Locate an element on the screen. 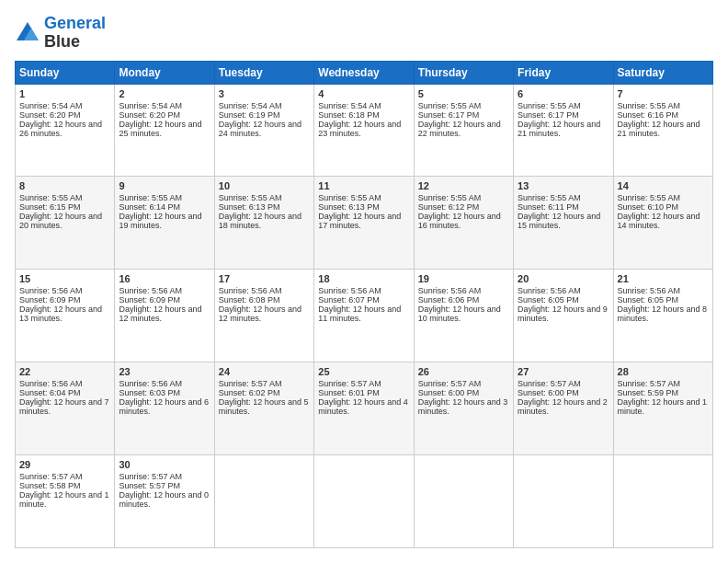 Image resolution: width=728 pixels, height=563 pixels. day-number: 22 is located at coordinates (64, 372).